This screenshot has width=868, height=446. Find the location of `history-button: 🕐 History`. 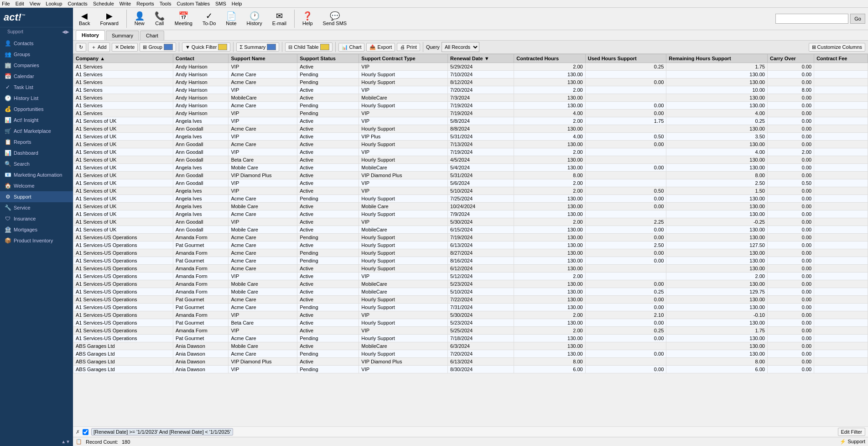

history-button: 🕐 History is located at coordinates (255, 19).